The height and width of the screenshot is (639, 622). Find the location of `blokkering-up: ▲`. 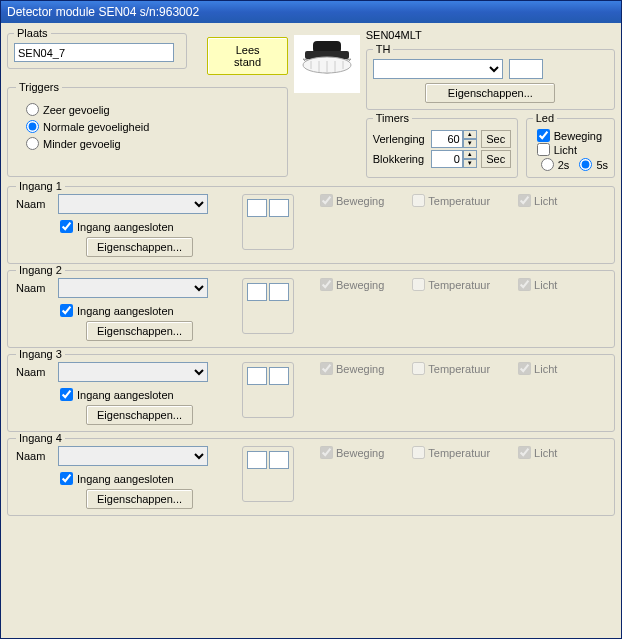

blokkering-up: ▲ is located at coordinates (470, 154).